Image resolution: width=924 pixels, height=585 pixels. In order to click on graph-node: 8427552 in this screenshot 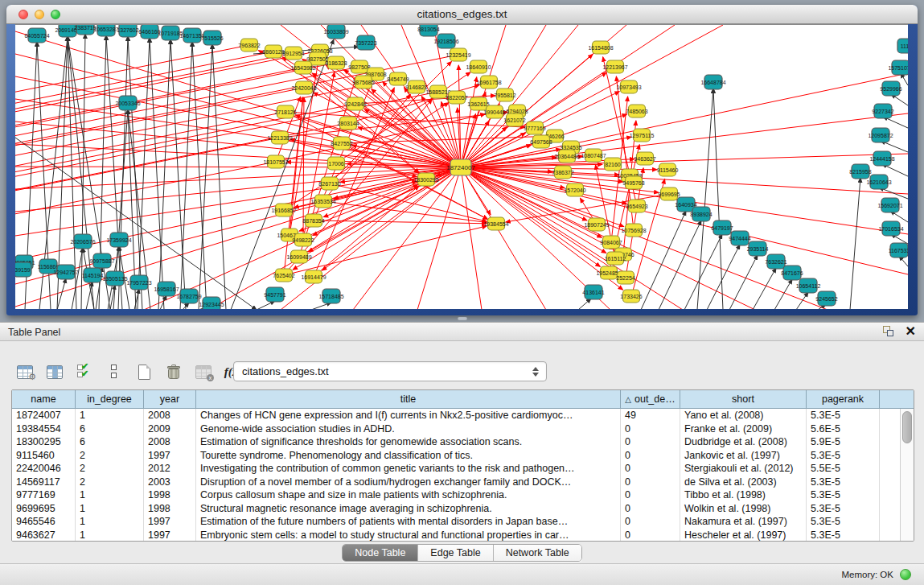, I will do `click(341, 143)`.